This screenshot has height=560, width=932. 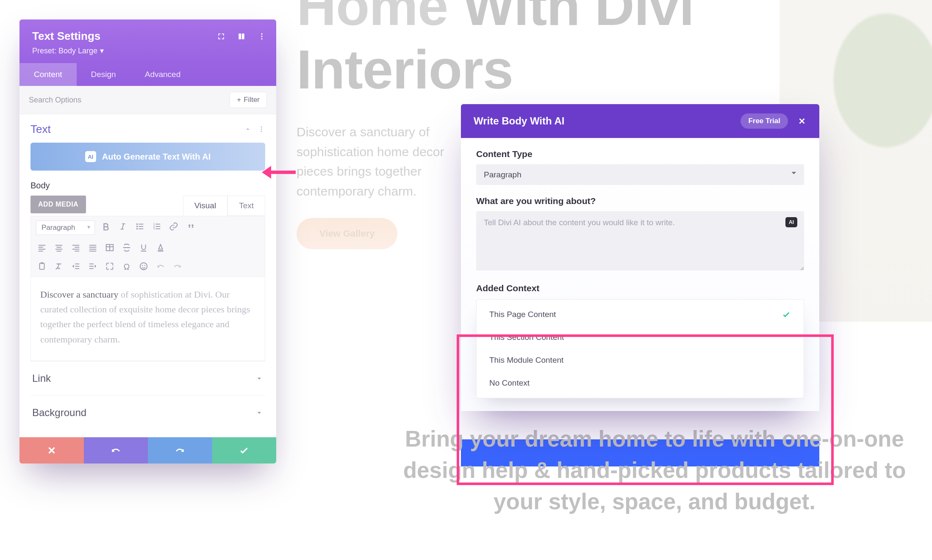 What do you see at coordinates (127, 266) in the screenshot?
I see `special-char-icon` at bounding box center [127, 266].